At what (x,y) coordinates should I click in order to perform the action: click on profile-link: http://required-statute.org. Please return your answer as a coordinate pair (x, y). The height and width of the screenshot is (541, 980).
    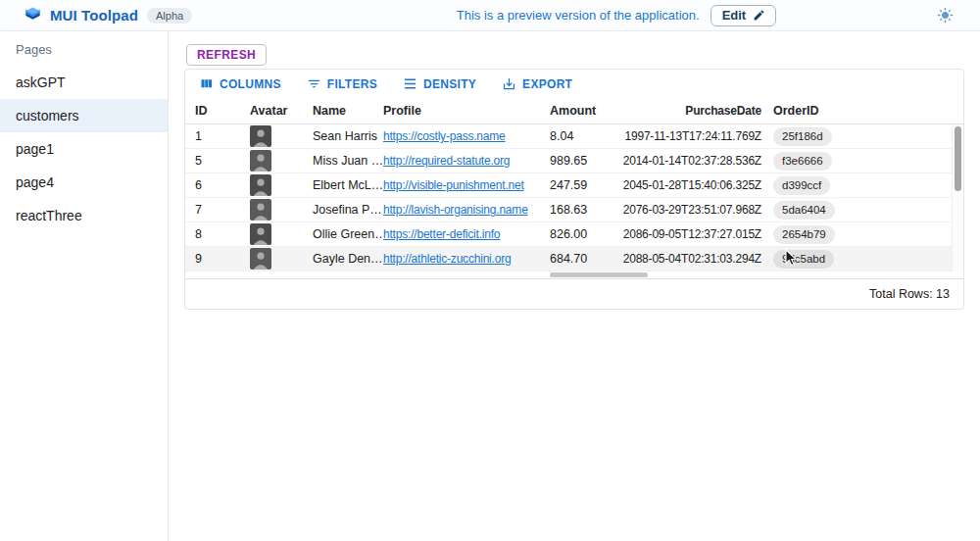
    Looking at the image, I should click on (447, 161).